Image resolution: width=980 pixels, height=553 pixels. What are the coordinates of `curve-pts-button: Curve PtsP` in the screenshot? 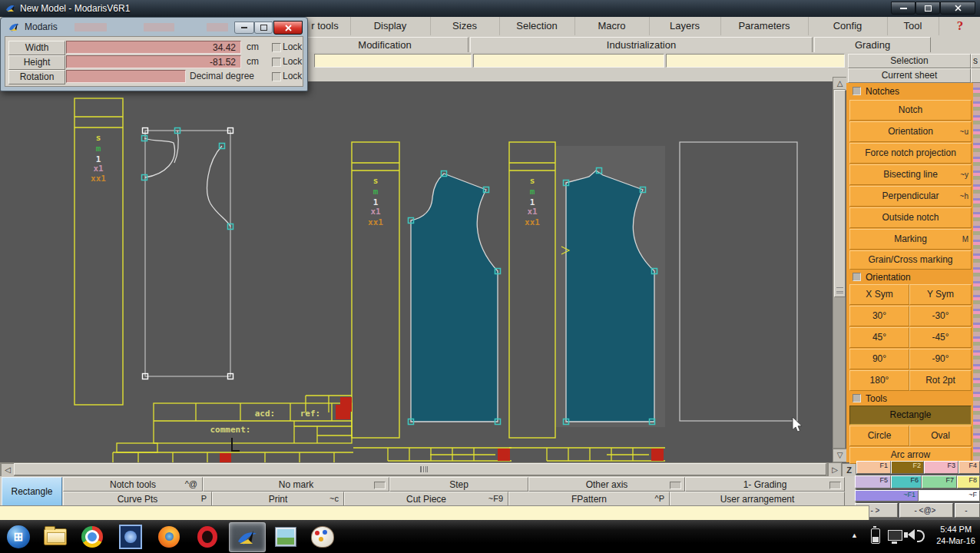 It's located at (137, 499).